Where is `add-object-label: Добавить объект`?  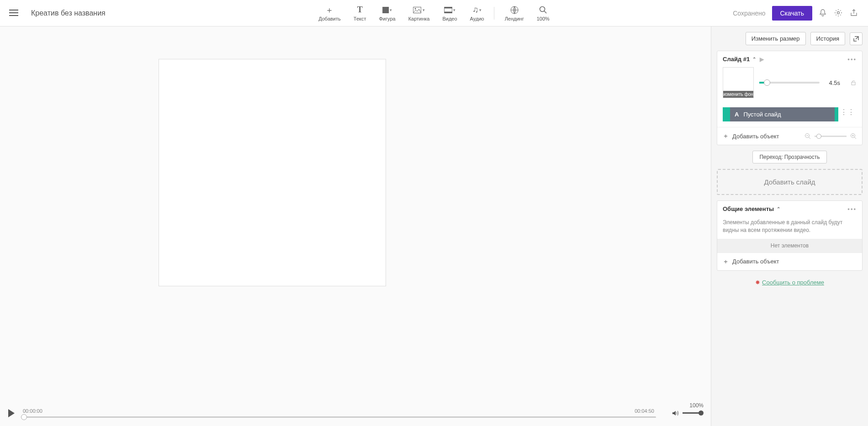
add-object-label: Добавить объект is located at coordinates (756, 136).